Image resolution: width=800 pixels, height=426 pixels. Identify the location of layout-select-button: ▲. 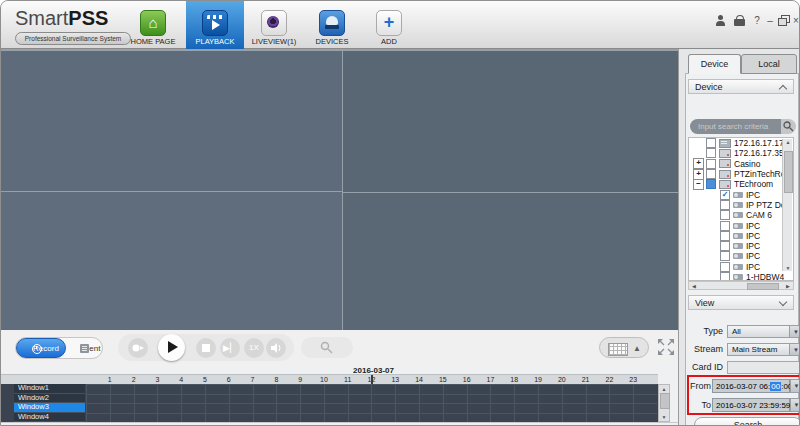
(624, 348).